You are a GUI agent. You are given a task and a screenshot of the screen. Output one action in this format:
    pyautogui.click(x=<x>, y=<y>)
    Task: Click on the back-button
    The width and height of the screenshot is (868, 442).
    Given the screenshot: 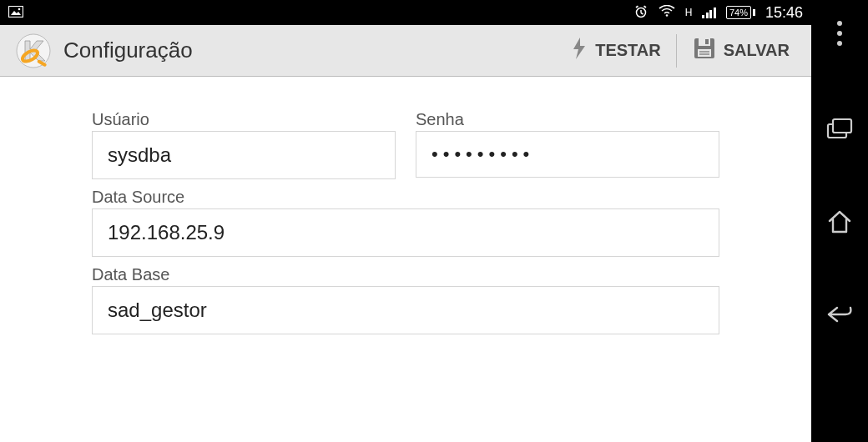 What is the action you would take?
    pyautogui.click(x=840, y=316)
    